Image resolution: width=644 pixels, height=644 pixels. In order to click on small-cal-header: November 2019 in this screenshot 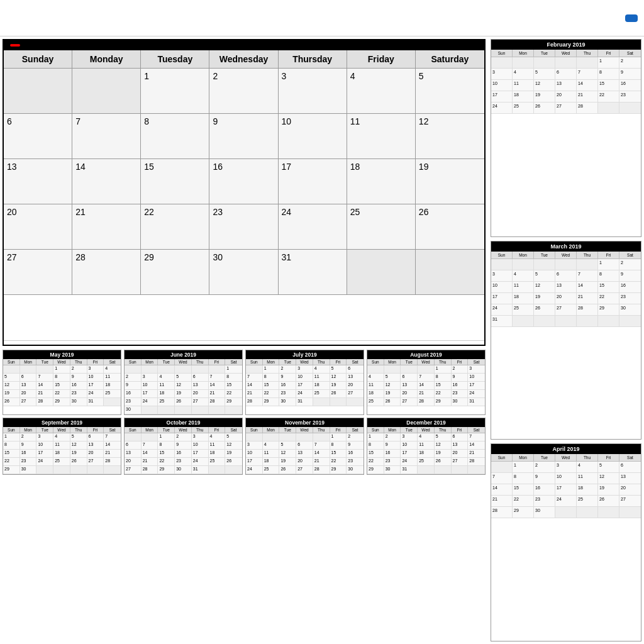, I will do `click(304, 423)`.